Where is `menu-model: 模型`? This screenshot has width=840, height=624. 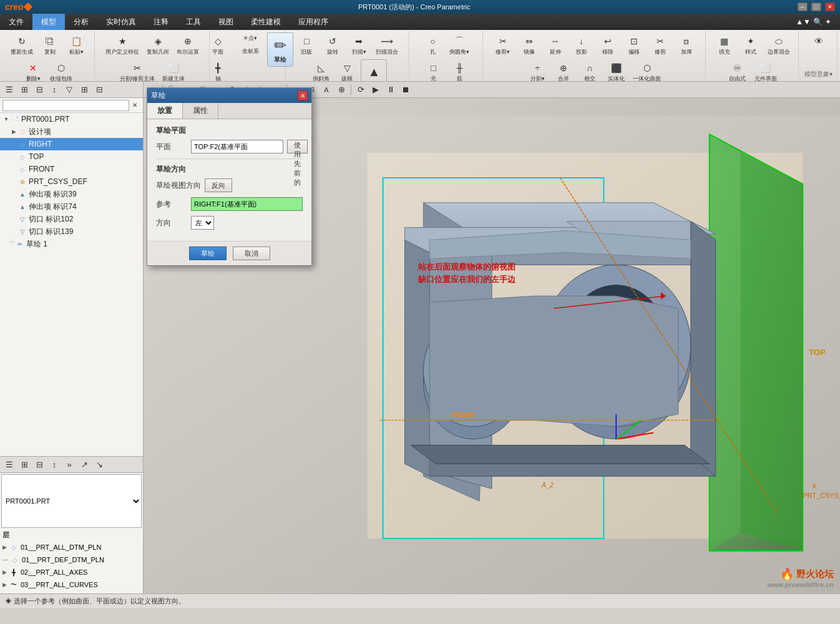 menu-model: 模型 is located at coordinates (49, 22).